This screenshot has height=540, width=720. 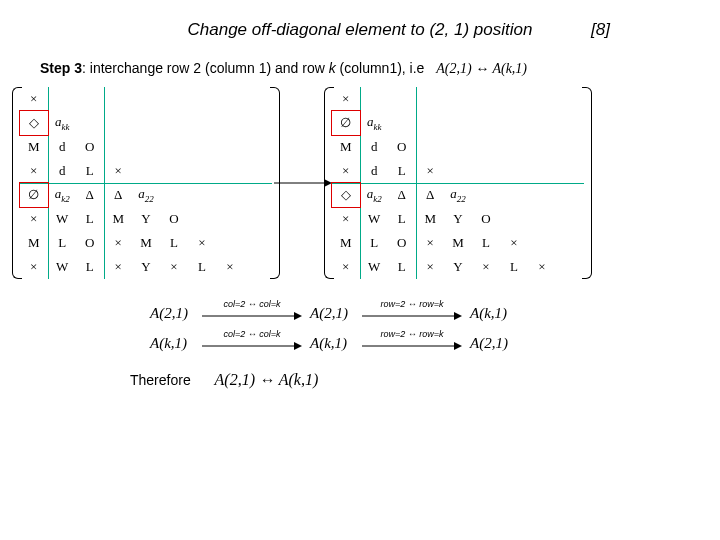 I want to click on therefore-line: Therefore A(2,1) ↔ A(k,1), so click(x=420, y=380).